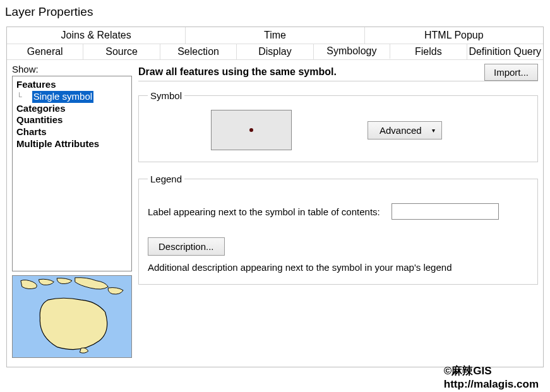 This screenshot has width=550, height=392. What do you see at coordinates (338, 211) in the screenshot?
I see `legend-label-row: Label appearing next to the symbol in ta…` at bounding box center [338, 211].